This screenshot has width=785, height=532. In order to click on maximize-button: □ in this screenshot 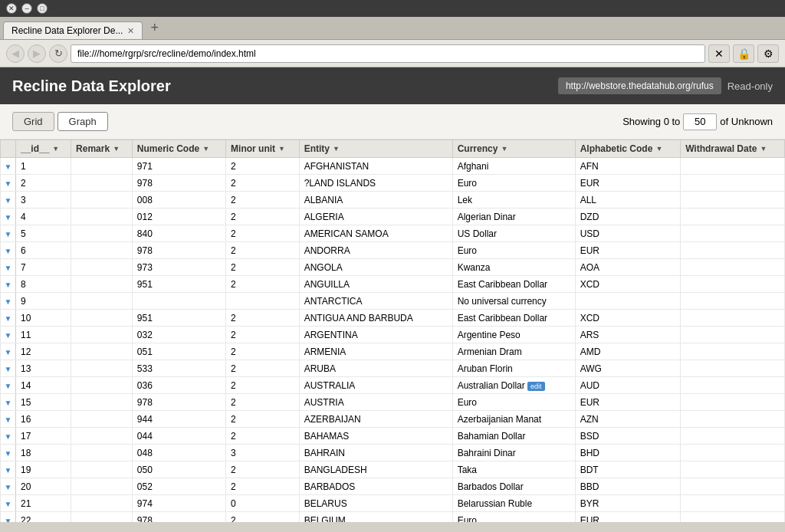, I will do `click(42, 8)`.